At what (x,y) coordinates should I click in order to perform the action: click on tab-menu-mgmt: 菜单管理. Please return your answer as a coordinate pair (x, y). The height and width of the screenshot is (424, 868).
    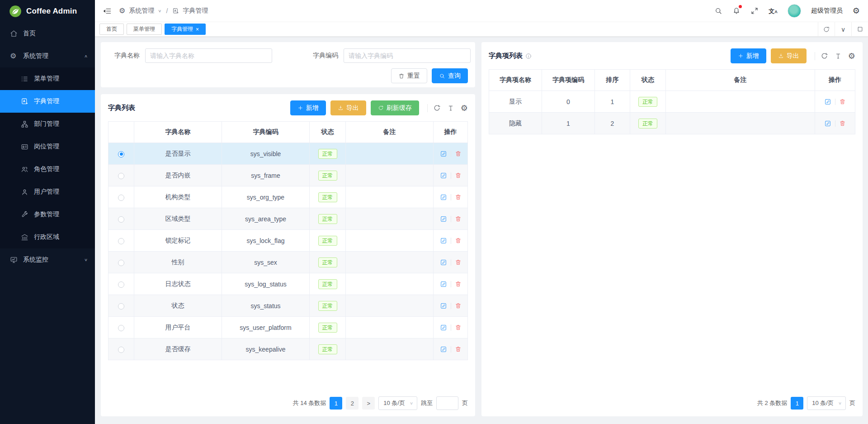
    Looking at the image, I should click on (144, 29).